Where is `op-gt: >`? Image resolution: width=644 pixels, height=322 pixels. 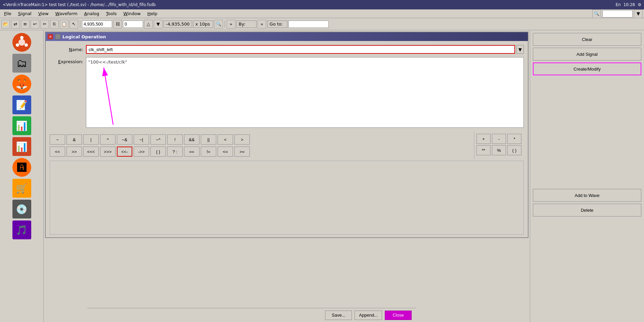
op-gt: > is located at coordinates (242, 139).